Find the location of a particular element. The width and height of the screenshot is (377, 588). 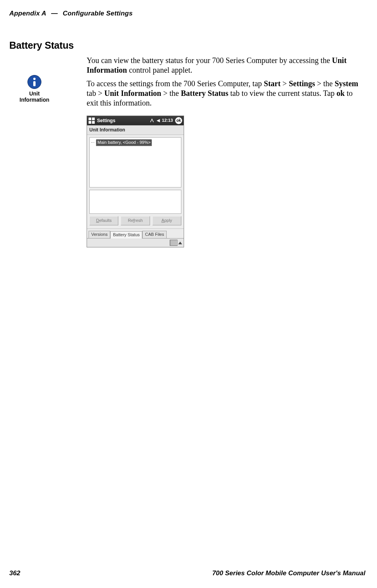

page-number: 362 is located at coordinates (15, 573).